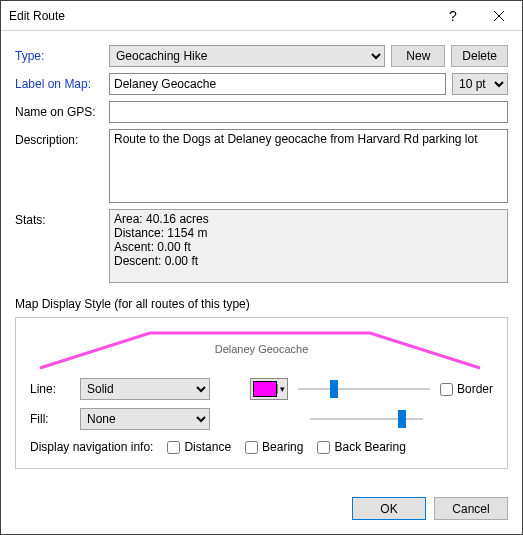 This screenshot has width=523, height=535. Describe the element at coordinates (59, 140) in the screenshot. I see `description-label: Description:` at that location.